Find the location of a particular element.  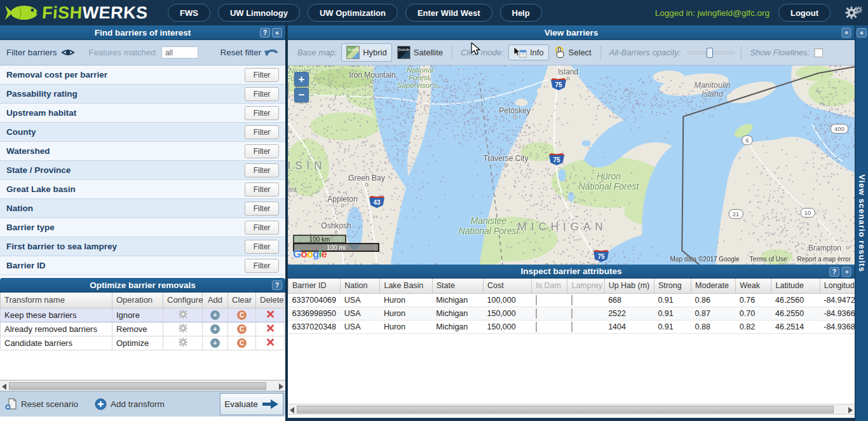

column-header: Transform name is located at coordinates (57, 300).